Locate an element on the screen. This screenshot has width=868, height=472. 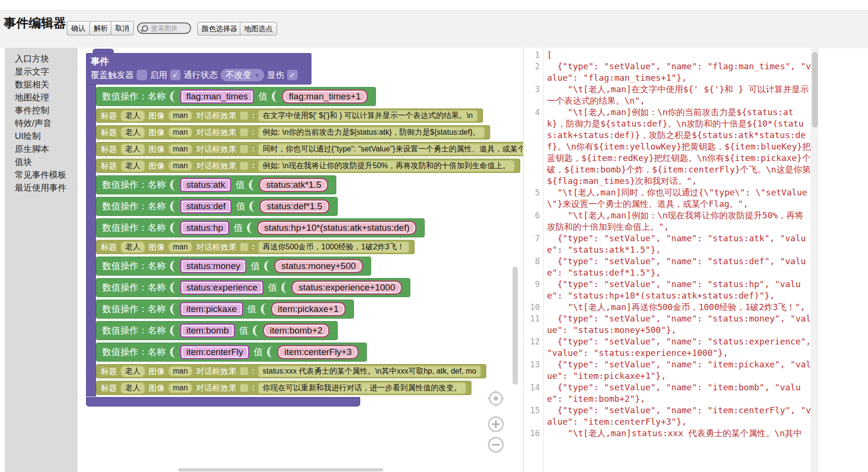
setvalue-block: 数值操作：名称flag:man_times值flag:man_times+1 is located at coordinates (236, 97).